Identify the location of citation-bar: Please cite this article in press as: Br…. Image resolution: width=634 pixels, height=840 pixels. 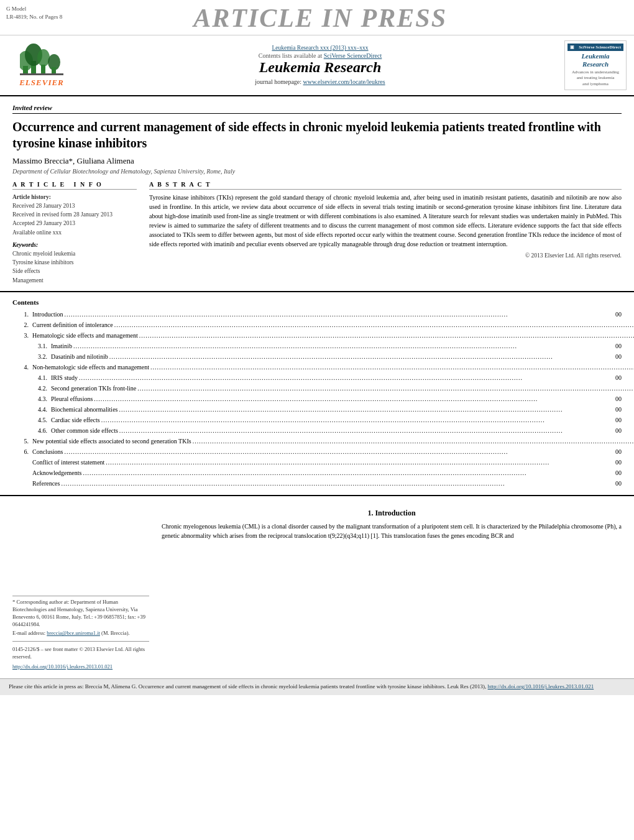
(317, 686).